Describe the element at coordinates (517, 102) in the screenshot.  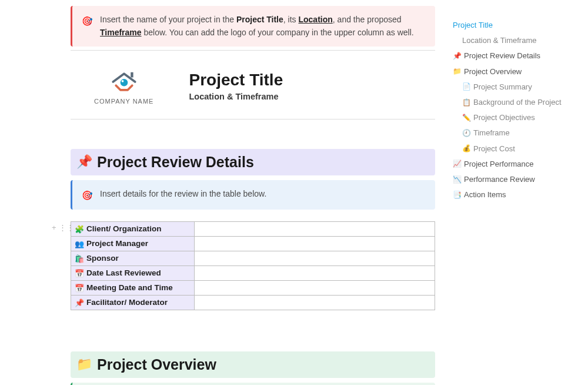
I see `outline-item-label: Background of the Project` at that location.